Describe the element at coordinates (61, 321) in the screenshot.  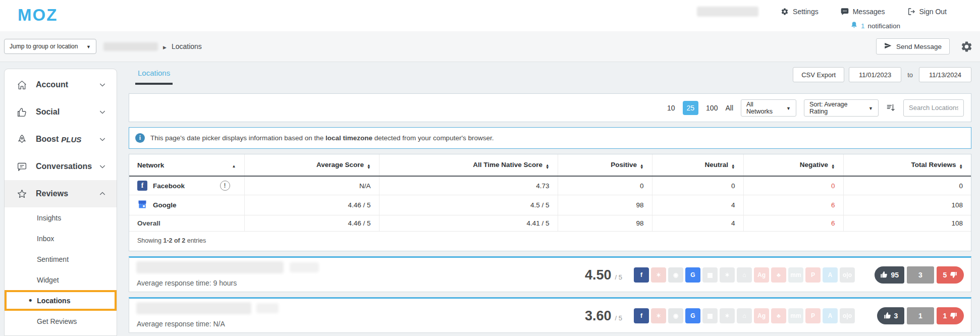
I see `sidebar-item-get-reviews: Get Reviews` at that location.